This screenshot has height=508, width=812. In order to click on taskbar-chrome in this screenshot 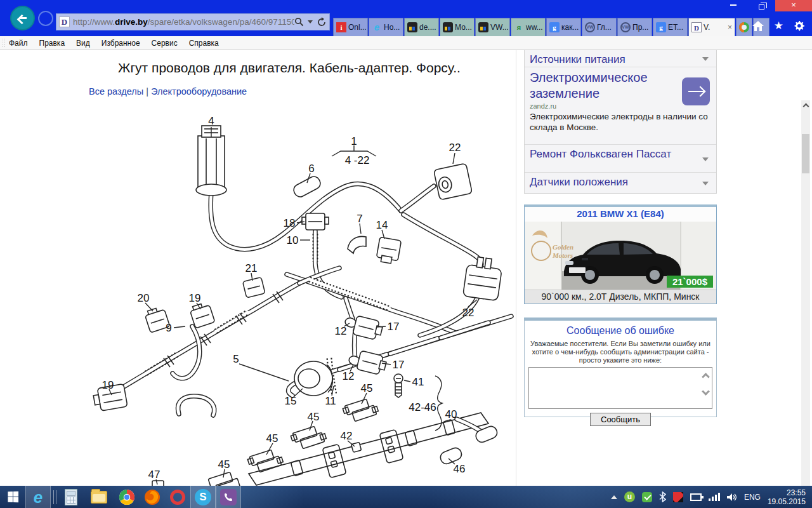, I will do `click(127, 497)`.